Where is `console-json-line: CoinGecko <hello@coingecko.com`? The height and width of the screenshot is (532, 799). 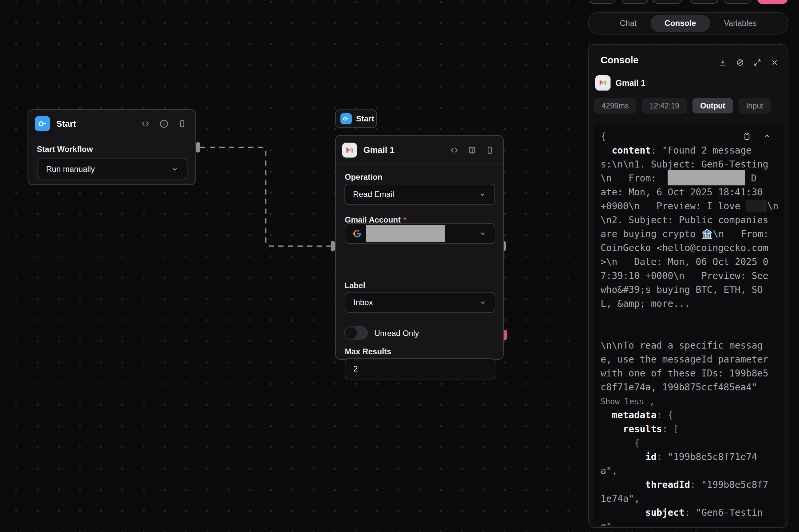 console-json-line: CoinGecko <hello@coingecko.com is located at coordinates (691, 248).